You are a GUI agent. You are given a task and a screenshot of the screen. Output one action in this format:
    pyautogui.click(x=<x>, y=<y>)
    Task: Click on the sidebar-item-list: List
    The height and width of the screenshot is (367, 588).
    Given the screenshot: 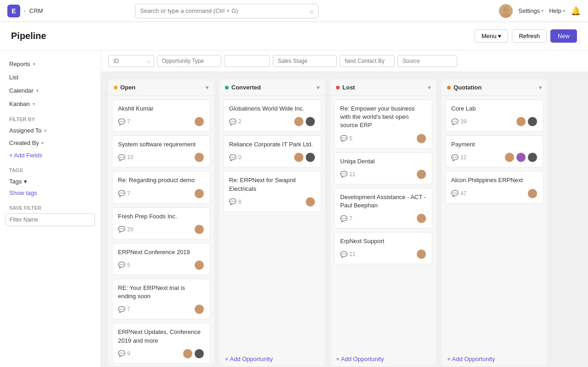 What is the action you would take?
    pyautogui.click(x=50, y=77)
    